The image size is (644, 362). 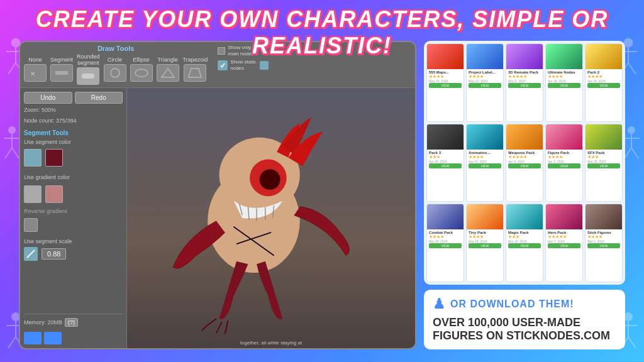 I want to click on store-card-3-btn: VIEW, so click(x=525, y=85).